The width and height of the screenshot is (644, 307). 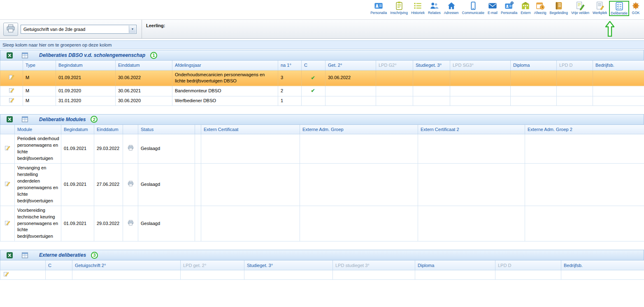 I want to click on column-header: Module, so click(x=38, y=129).